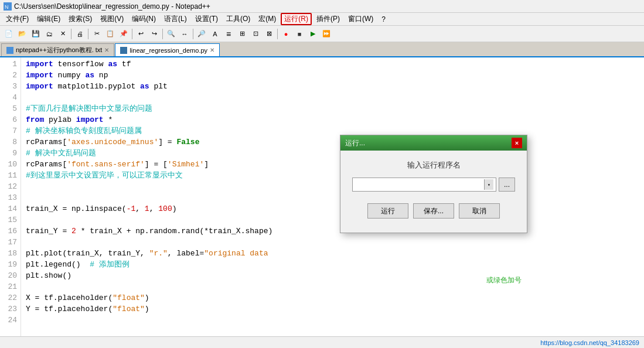 The width and height of the screenshot is (644, 348). What do you see at coordinates (489, 185) in the screenshot?
I see `combo-dropdown-arrow: ▾` at bounding box center [489, 185].